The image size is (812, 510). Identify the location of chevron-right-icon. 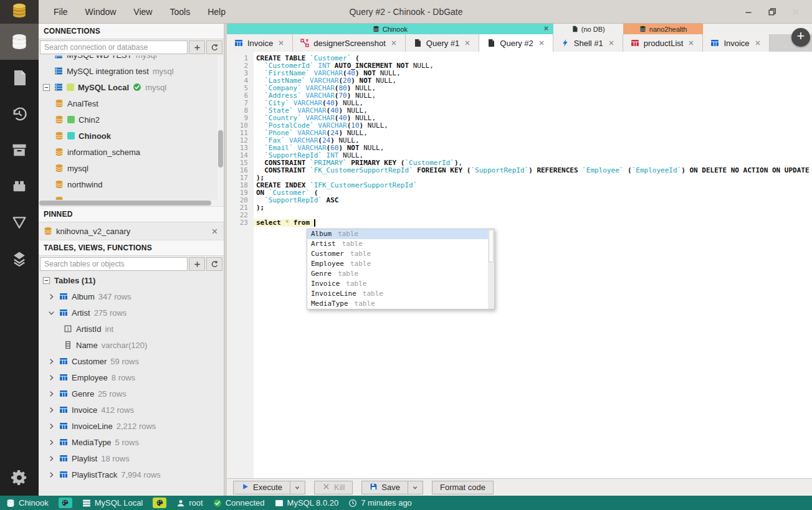
(51, 377).